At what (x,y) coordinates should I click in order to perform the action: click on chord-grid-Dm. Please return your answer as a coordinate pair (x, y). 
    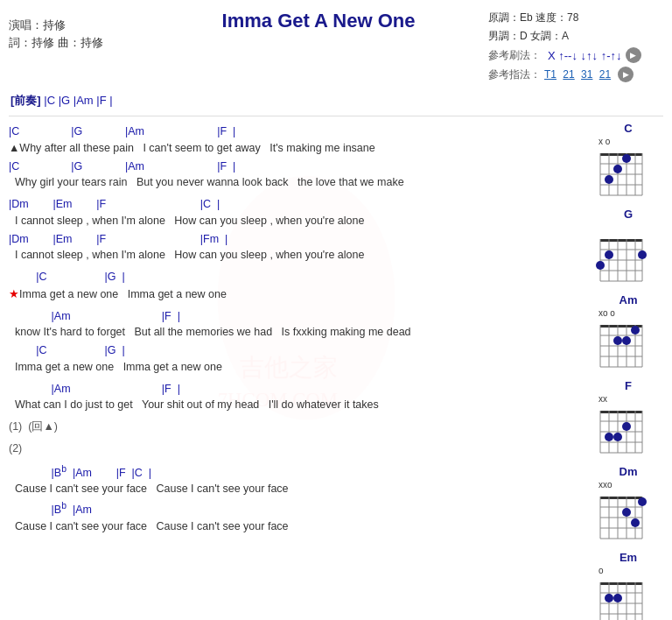
    Looking at the image, I should click on (621, 515).